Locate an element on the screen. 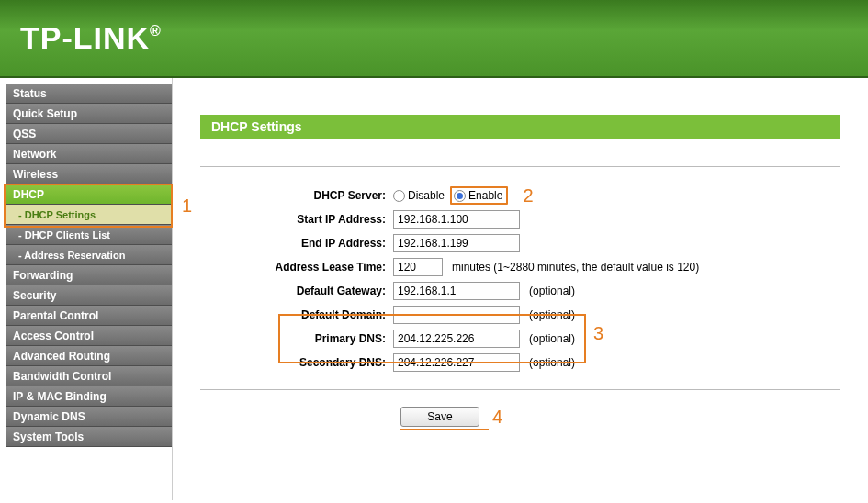 The image size is (868, 503). domain-label: Default Domain: is located at coordinates (297, 315).